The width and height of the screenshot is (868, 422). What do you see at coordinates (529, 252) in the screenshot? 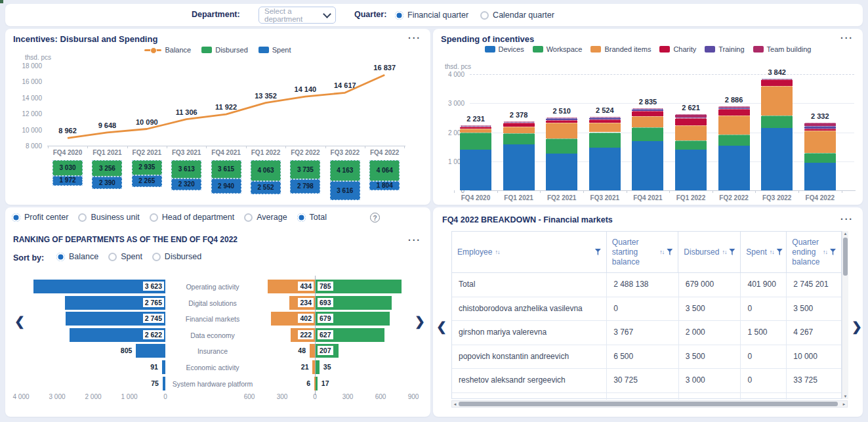
I see `column-header-employee: Employee↑↓` at bounding box center [529, 252].